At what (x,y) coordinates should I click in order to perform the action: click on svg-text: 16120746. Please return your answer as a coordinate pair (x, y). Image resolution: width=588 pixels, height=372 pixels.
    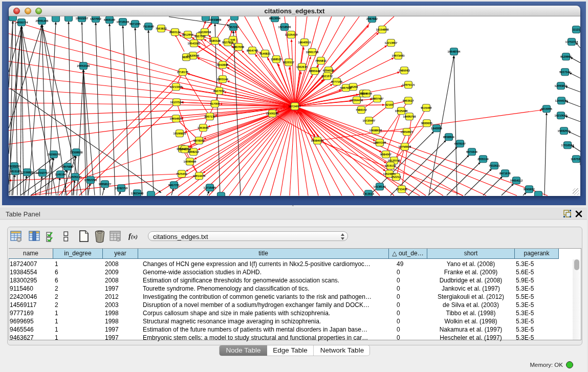
    Looking at the image, I should click on (394, 160).